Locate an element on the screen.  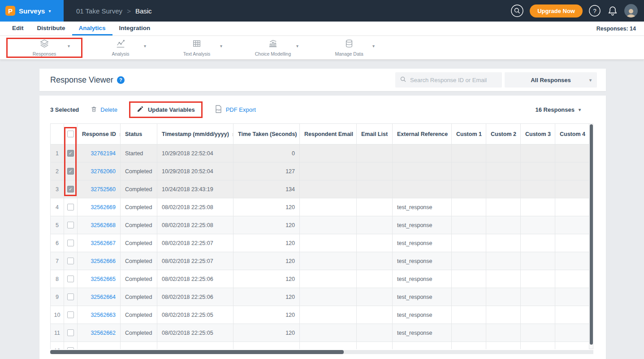
response-id-cell is located at coordinates (99, 346).